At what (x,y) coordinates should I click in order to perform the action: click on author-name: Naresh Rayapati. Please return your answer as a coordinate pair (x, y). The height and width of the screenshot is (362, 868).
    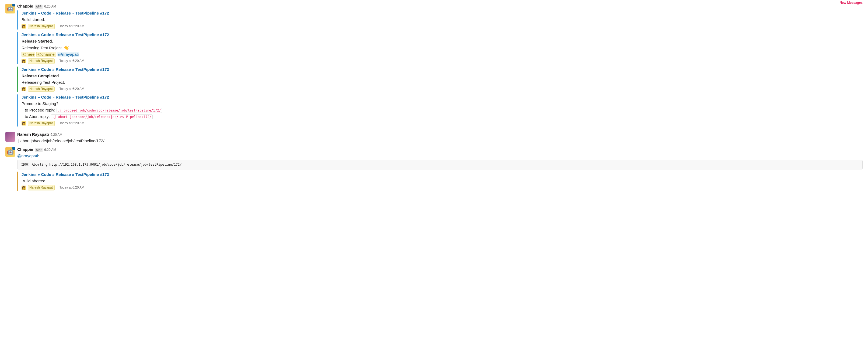
    Looking at the image, I should click on (33, 134).